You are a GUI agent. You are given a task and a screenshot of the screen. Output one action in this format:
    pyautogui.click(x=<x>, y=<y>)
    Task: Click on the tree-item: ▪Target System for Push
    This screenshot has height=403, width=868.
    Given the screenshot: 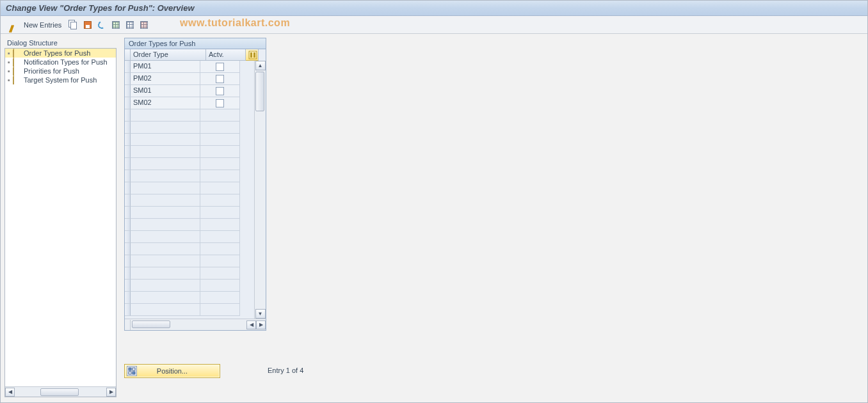 What is the action you would take?
    pyautogui.click(x=60, y=80)
    